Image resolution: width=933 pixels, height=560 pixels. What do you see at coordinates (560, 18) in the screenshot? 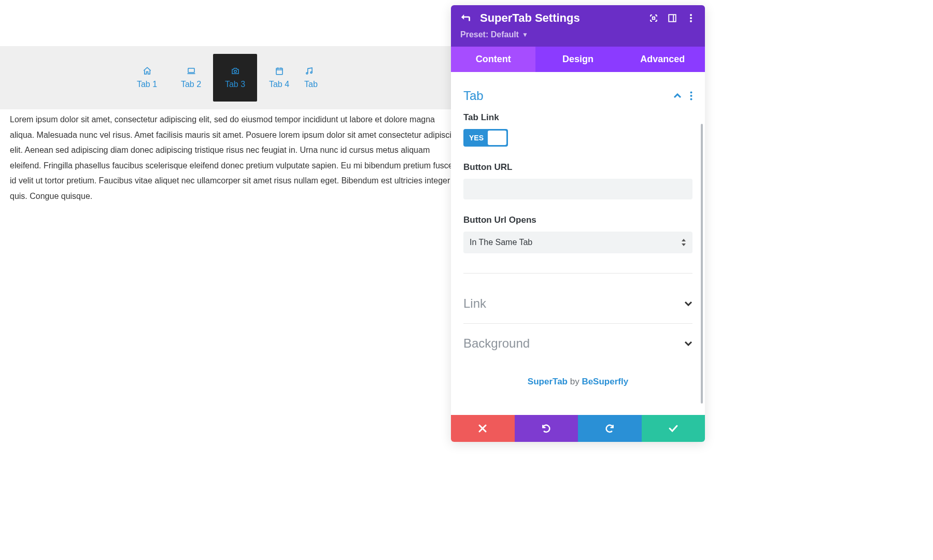
I see `panel-title: SuperTab Settings` at bounding box center [560, 18].